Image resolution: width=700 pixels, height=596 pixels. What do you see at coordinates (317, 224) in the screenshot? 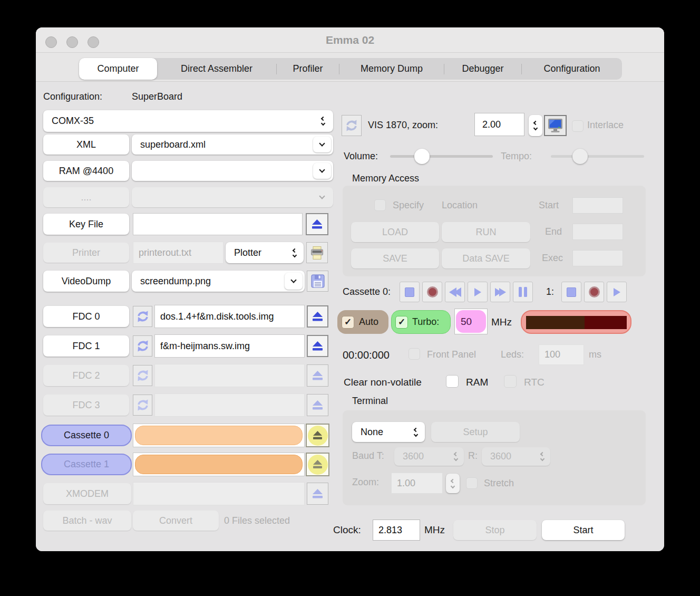
I see `key-file-eject-button` at bounding box center [317, 224].